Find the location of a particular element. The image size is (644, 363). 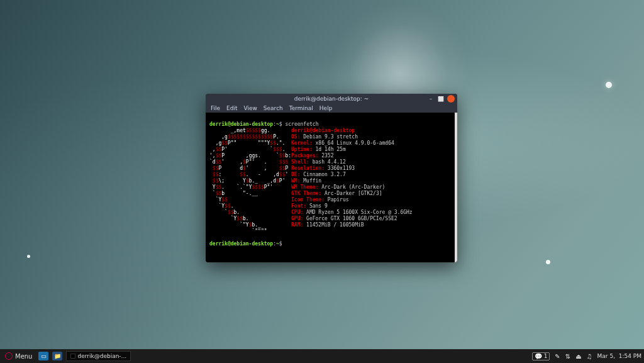

minimize-button: – is located at coordinates (431, 99).